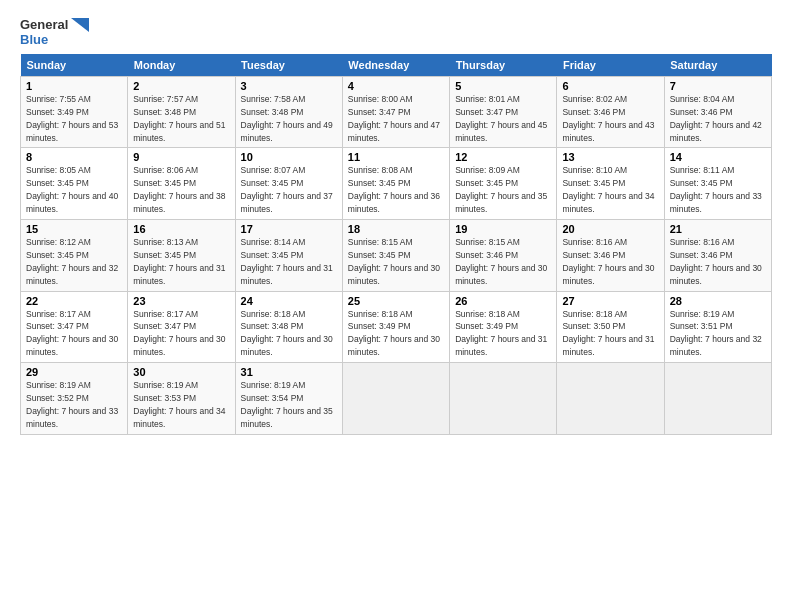 The height and width of the screenshot is (612, 792). Describe the element at coordinates (394, 262) in the screenshot. I see `day-info: Sunrise: 8:15 AMSunset: 3:45 PMDaylight:…` at that location.